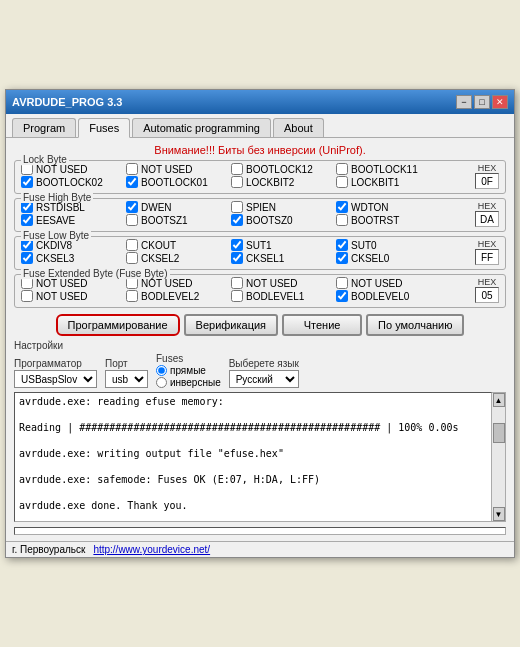 The image size is (520, 647). Describe the element at coordinates (482, 102) in the screenshot. I see `maximize-button: □` at that location.